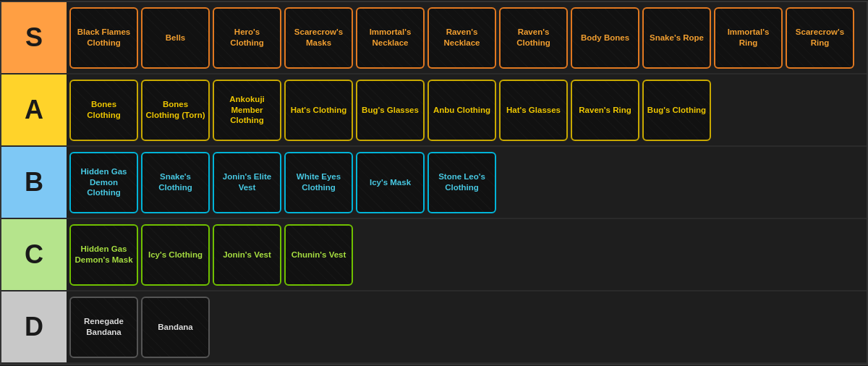  Describe the element at coordinates (247, 255) in the screenshot. I see `item-card: Jonin's Vest` at that location.